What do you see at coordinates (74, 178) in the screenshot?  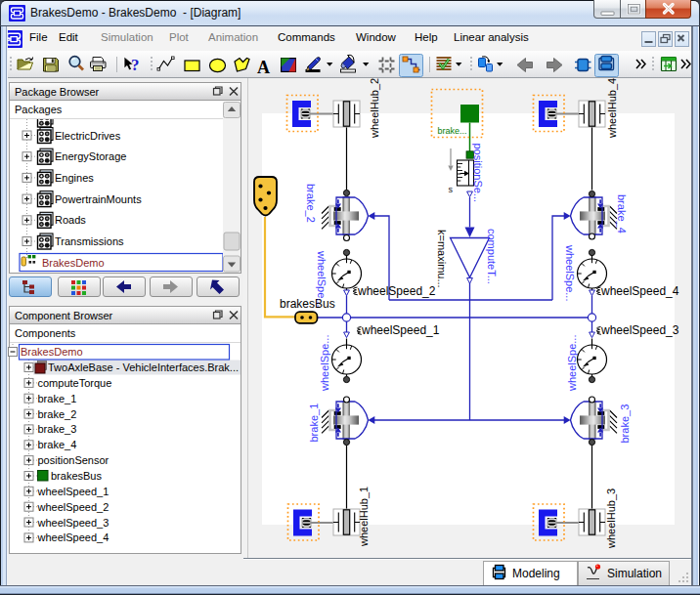 I see `svg-text: Engines` at bounding box center [74, 178].